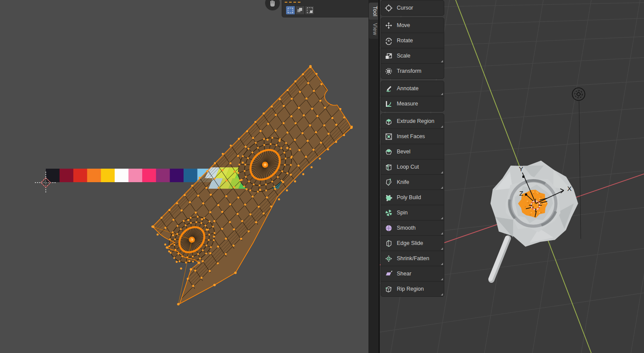  I want to click on point-light-icon, so click(579, 164).